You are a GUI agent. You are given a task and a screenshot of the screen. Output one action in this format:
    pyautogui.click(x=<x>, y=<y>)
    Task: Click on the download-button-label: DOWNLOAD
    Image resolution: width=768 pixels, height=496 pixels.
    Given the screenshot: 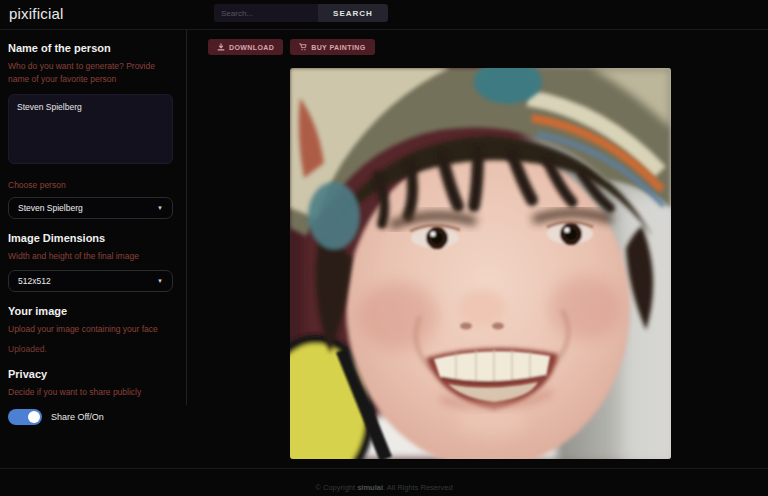 What is the action you would take?
    pyautogui.click(x=252, y=48)
    